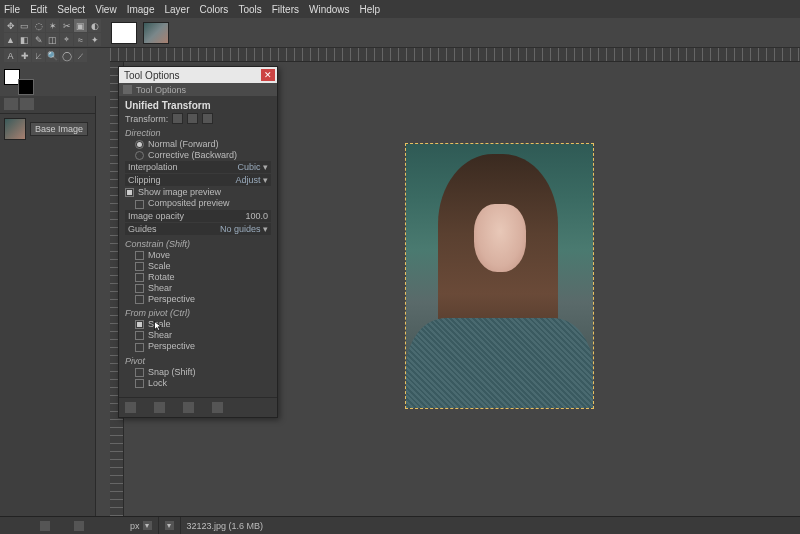 The image size is (800, 534). What do you see at coordinates (208, 118) in the screenshot?
I see `transform-path-icon` at bounding box center [208, 118].